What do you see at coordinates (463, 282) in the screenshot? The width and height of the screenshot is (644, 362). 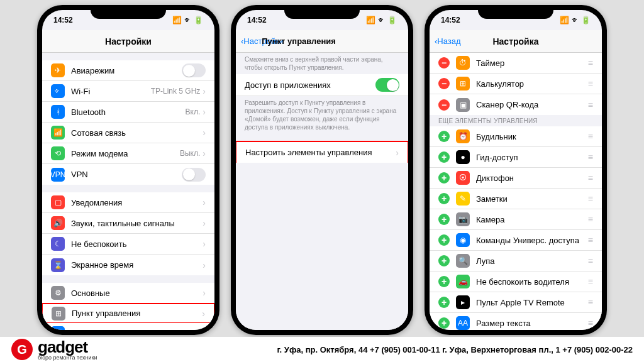 I see `app-icon: 🚗` at bounding box center [463, 282].